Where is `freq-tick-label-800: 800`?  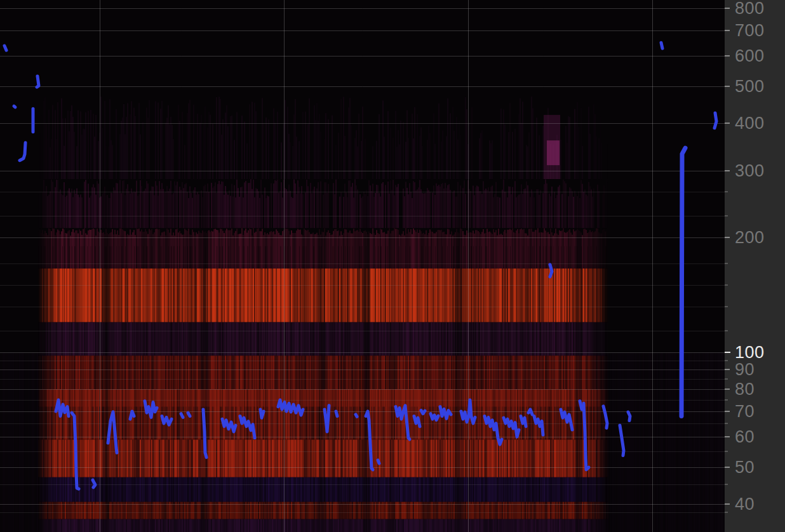 freq-tick-label-800: 800 is located at coordinates (757, 9).